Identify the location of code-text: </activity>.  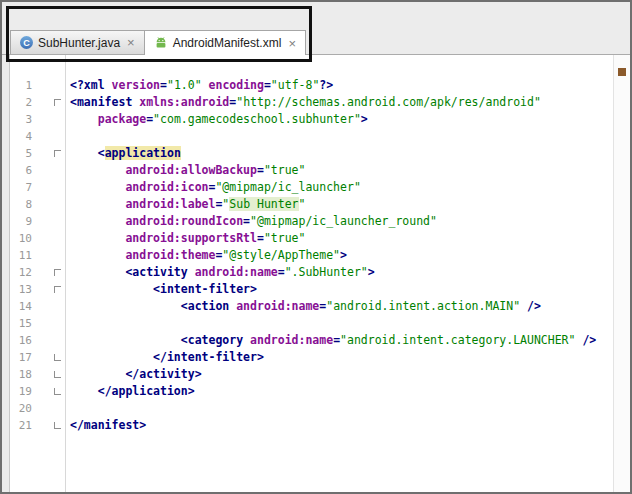
(136, 374).